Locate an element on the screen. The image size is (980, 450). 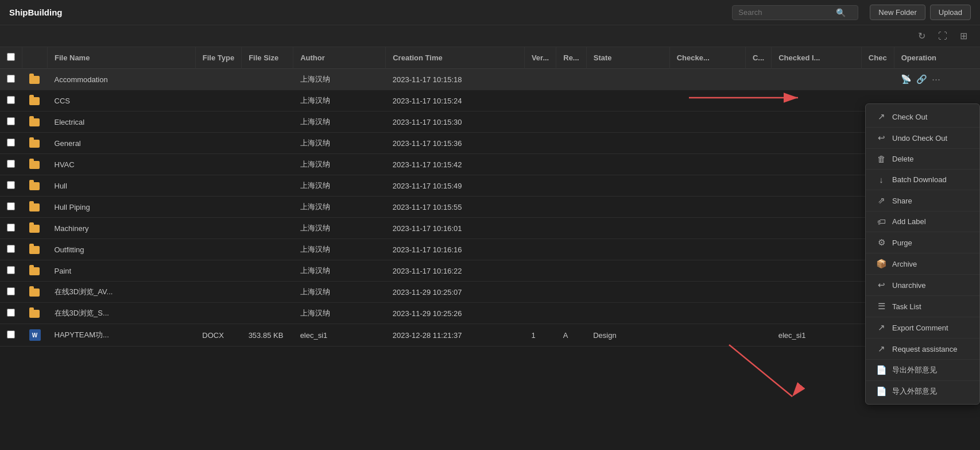
table-row: Paint上海汉纳2023-11-17 10:16:22 is located at coordinates (490, 271).